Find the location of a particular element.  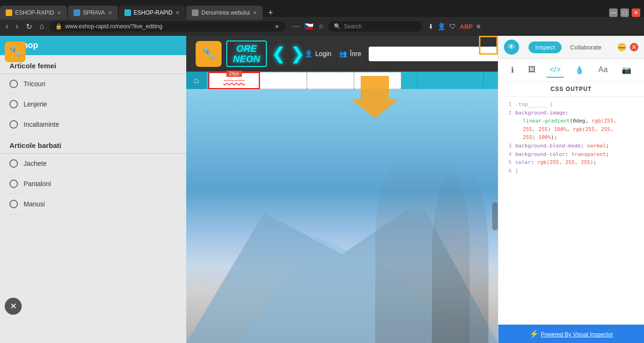

header-search-form: 🔍 is located at coordinates (433, 54).